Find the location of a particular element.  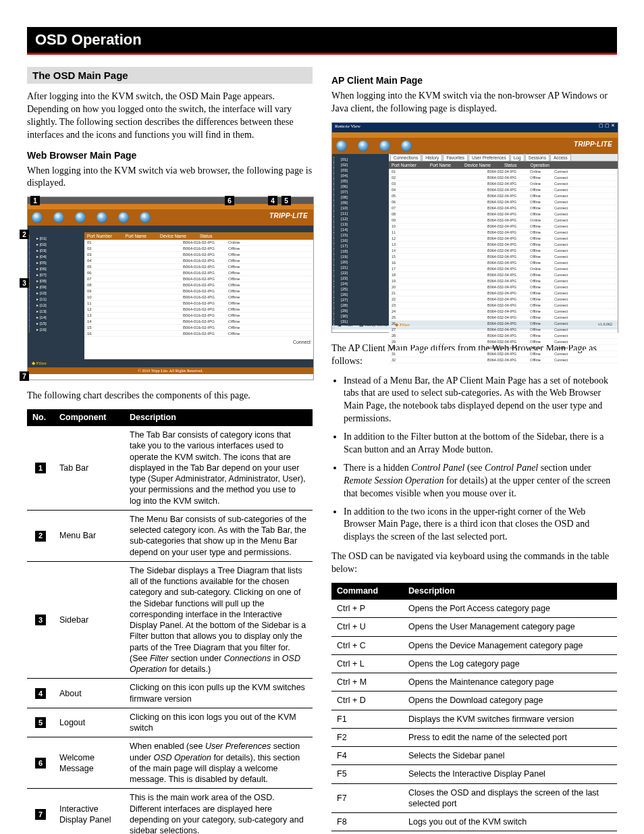

command-key: F4 is located at coordinates (367, 756).